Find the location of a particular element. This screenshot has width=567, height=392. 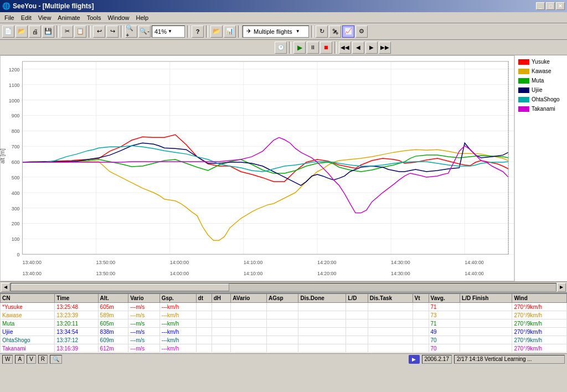

svg-text: 13:40:00 is located at coordinates (32, 274).